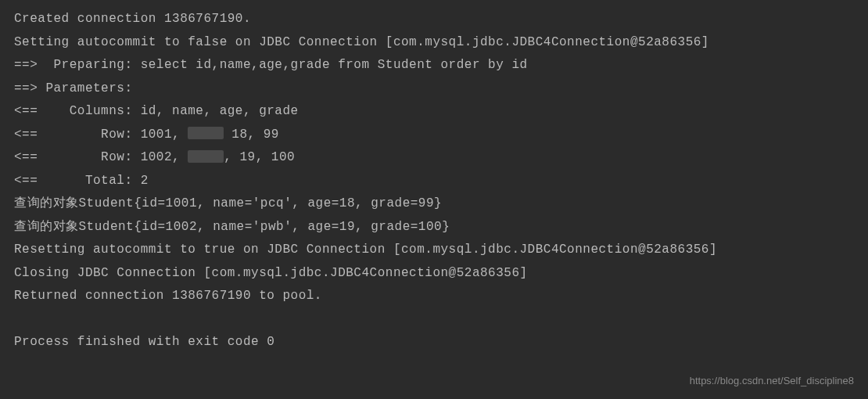 The width and height of the screenshot is (868, 399). Describe the element at coordinates (434, 43) in the screenshot. I see `log-line: Setting autocommit to false on JDBC Conn…` at that location.